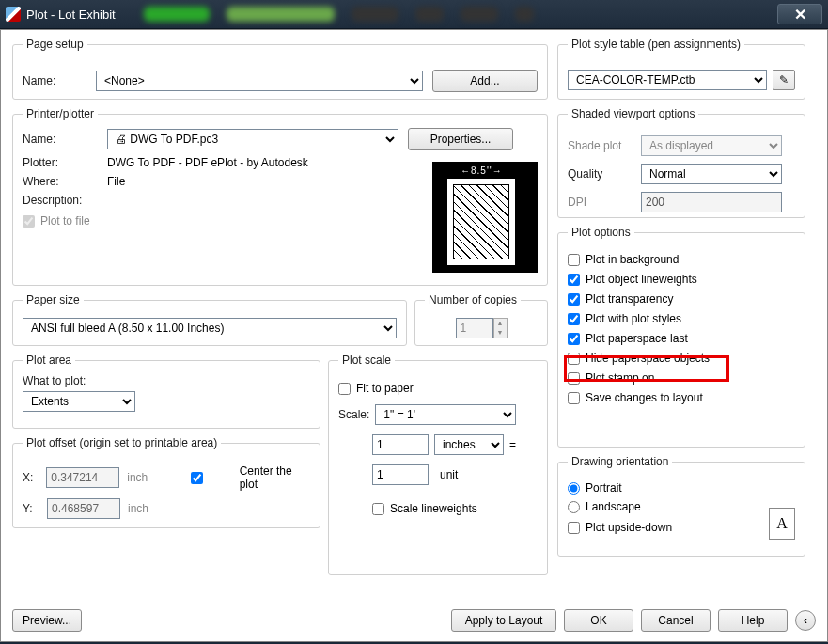 This screenshot has width=828, height=644. What do you see at coordinates (210, 320) in the screenshot?
I see `paper-size-group: Paper size ANSI full bleed A (8.50 x 11.…` at bounding box center [210, 320].